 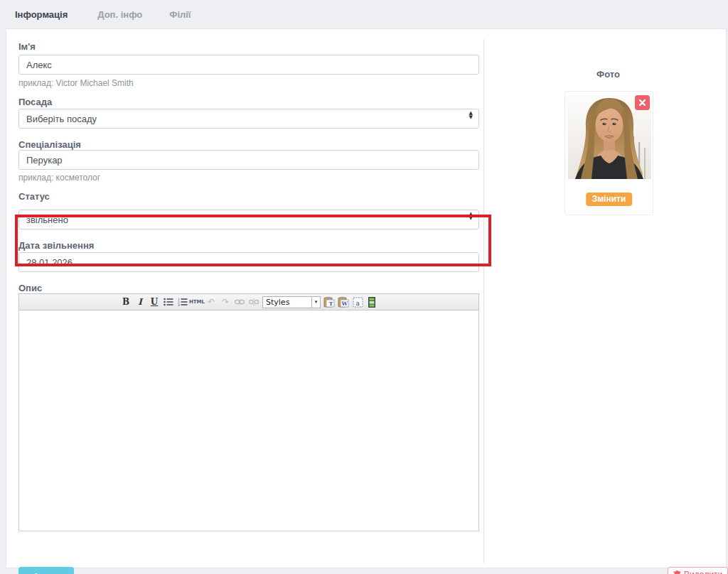 I want to click on specialization-input, so click(x=249, y=160).